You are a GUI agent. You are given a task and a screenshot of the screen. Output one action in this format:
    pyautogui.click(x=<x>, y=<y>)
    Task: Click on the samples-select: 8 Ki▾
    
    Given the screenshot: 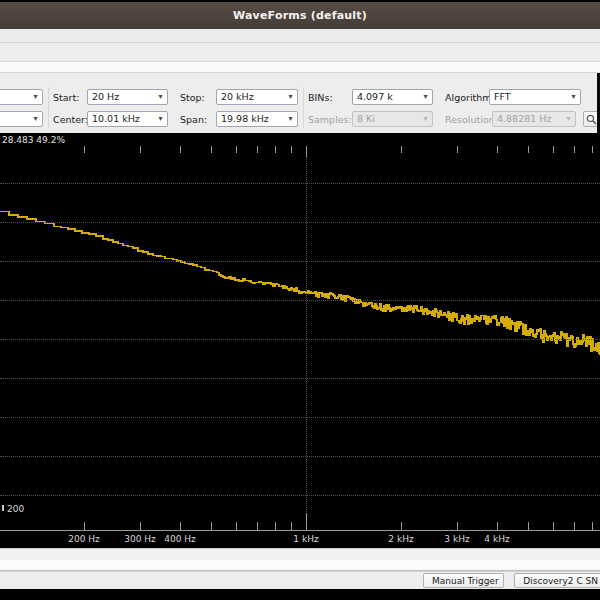 What is the action you would take?
    pyautogui.click(x=392, y=119)
    